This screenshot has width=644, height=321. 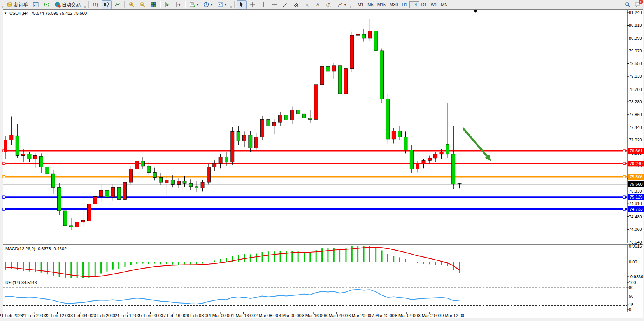 What do you see at coordinates (444, 5) in the screenshot?
I see `tf-mn: MN` at bounding box center [444, 5].